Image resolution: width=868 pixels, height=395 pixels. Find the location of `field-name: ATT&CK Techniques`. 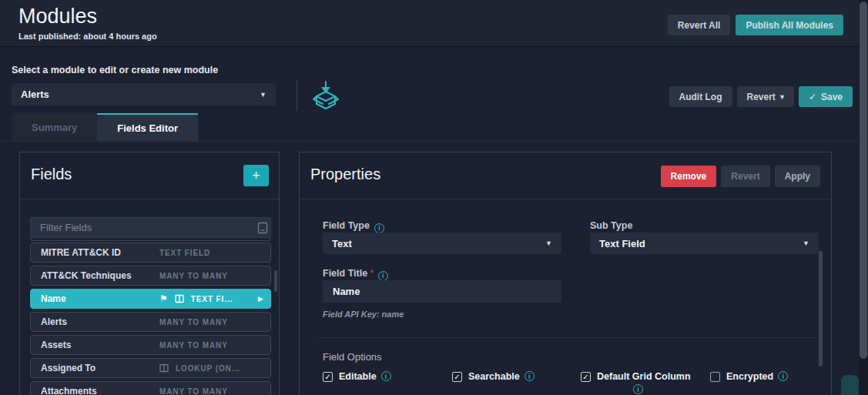

field-name: ATT&CK Techniques is located at coordinates (86, 276).